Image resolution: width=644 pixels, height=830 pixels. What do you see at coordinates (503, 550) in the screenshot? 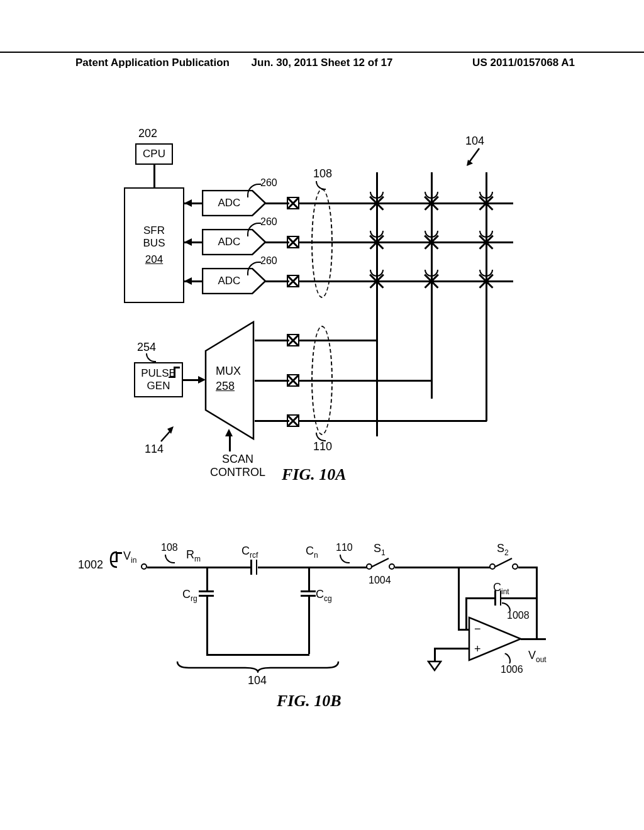
I see `s2-label: S2` at bounding box center [503, 550].